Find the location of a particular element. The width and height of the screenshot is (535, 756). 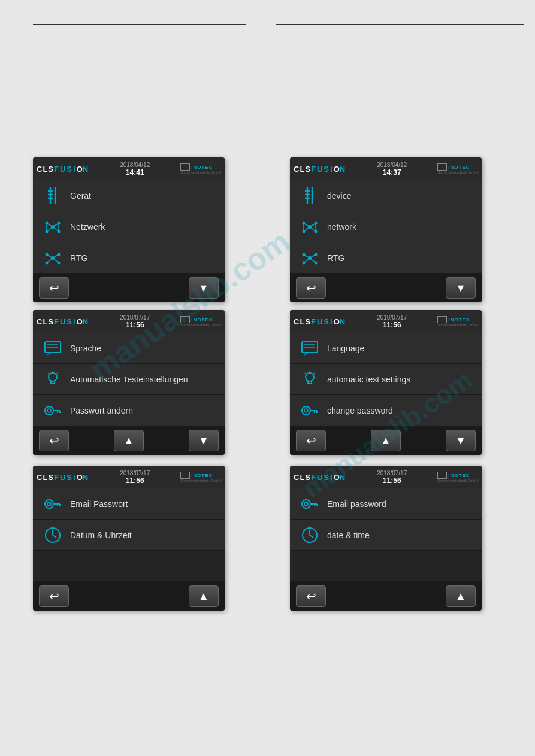

nav-bar: ↩▲▼ is located at coordinates (386, 441).